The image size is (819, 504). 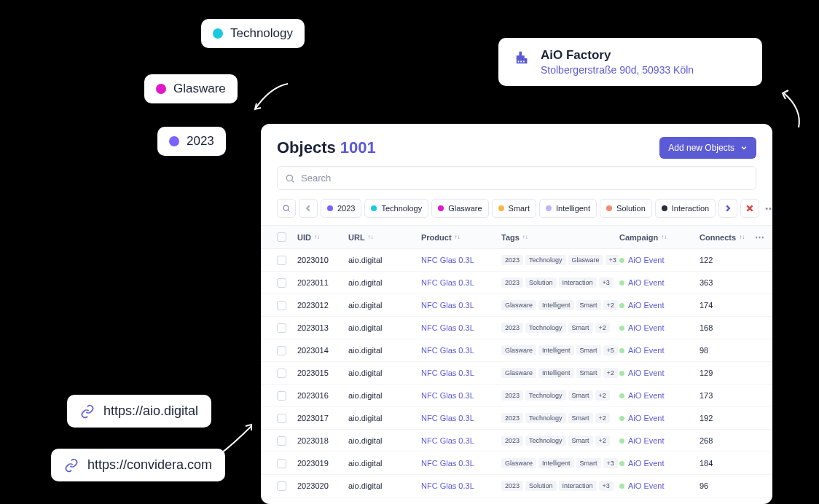 What do you see at coordinates (525, 178) in the screenshot?
I see `search-input` at bounding box center [525, 178].